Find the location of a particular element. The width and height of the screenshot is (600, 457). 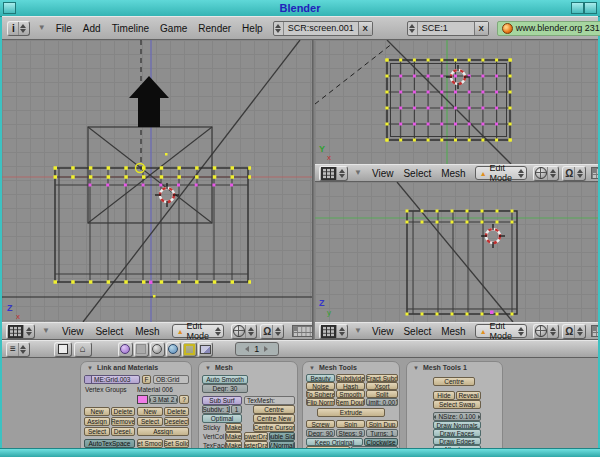

scene-selector-value: SCE:1 is located at coordinates (446, 28).